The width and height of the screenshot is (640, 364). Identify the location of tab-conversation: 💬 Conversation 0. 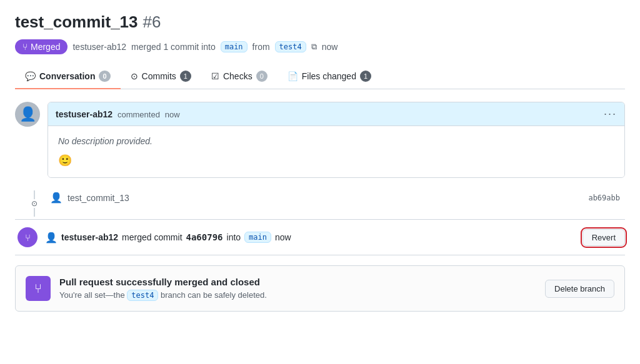
(68, 77).